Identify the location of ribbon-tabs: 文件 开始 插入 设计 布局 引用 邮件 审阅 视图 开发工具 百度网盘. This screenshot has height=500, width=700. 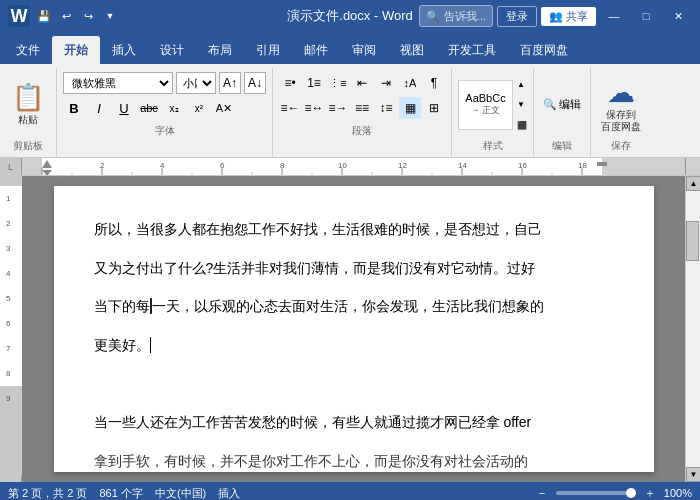
(350, 48).